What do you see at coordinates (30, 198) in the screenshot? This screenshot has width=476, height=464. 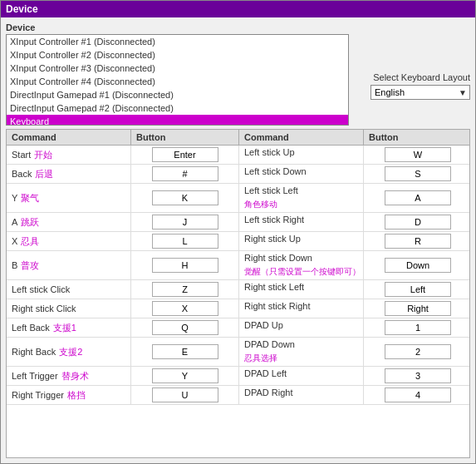 I see `command-zh-label: 聚气` at bounding box center [30, 198].